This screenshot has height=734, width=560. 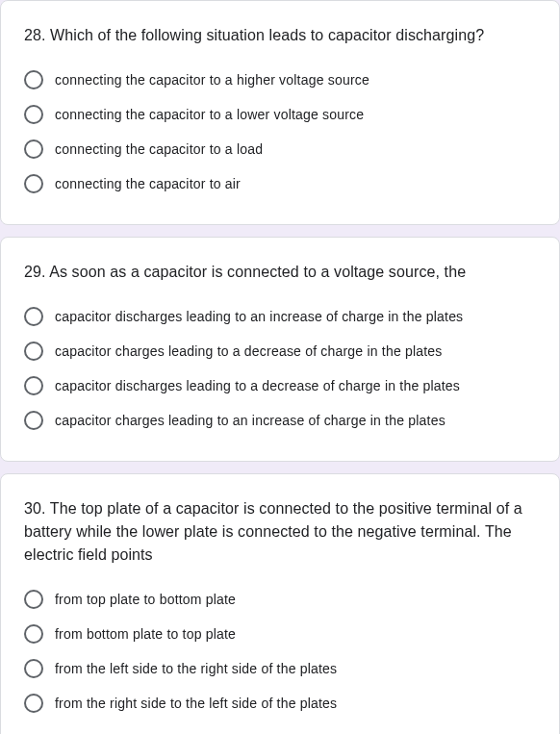 What do you see at coordinates (280, 669) in the screenshot?
I see `option-row: from the left side to the right side of …` at bounding box center [280, 669].